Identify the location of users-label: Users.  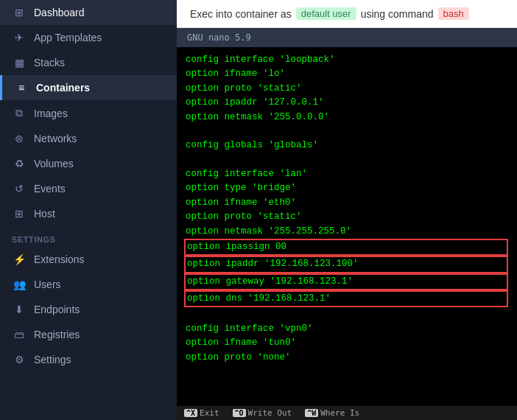
(47, 284).